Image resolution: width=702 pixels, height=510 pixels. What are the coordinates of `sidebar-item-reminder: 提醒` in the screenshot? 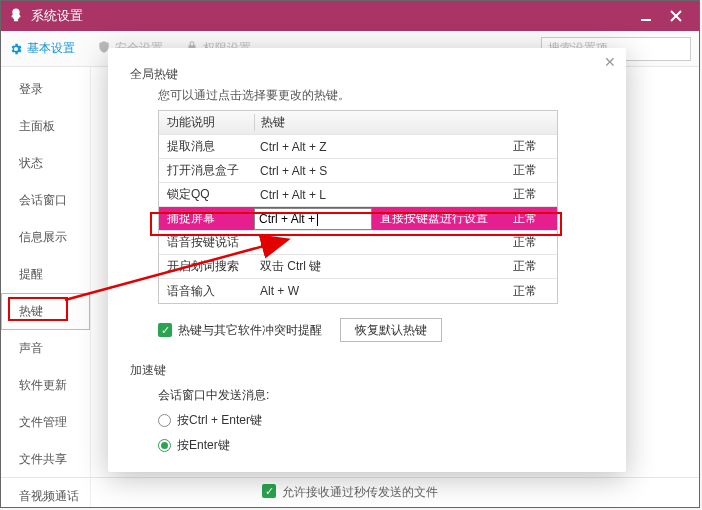 It's located at (46, 274).